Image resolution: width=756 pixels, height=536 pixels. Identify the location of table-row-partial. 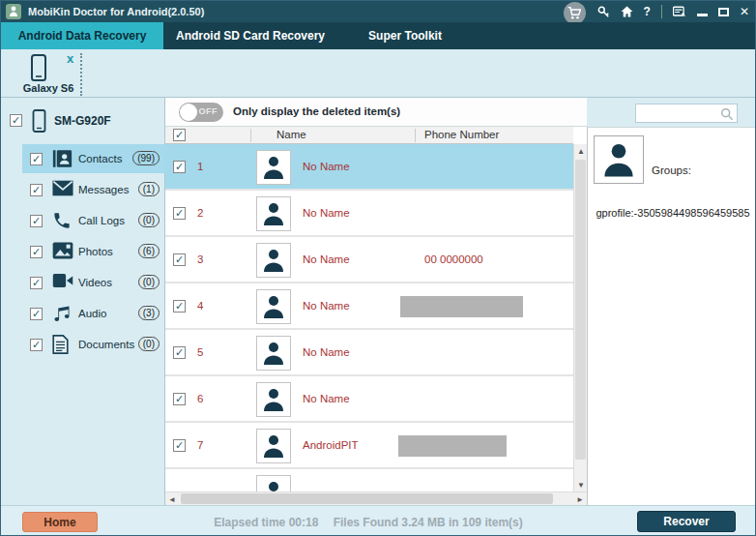
(369, 480).